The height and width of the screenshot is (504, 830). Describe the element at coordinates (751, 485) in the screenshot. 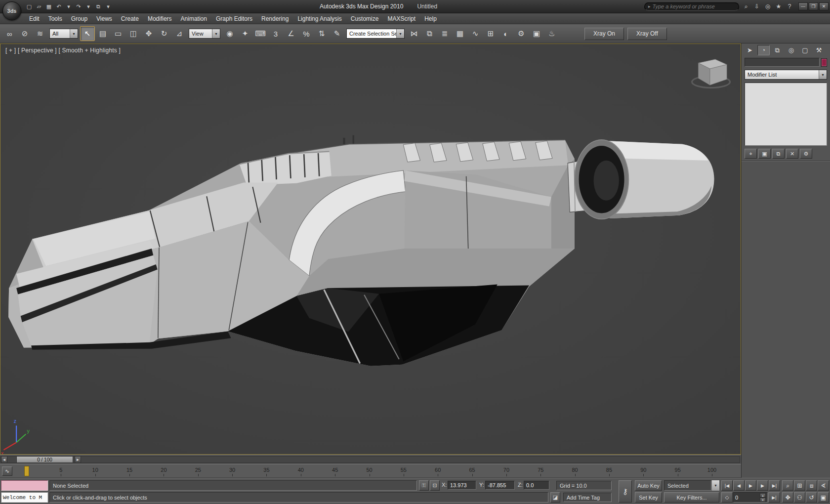

I see `play-button: ▶` at that location.